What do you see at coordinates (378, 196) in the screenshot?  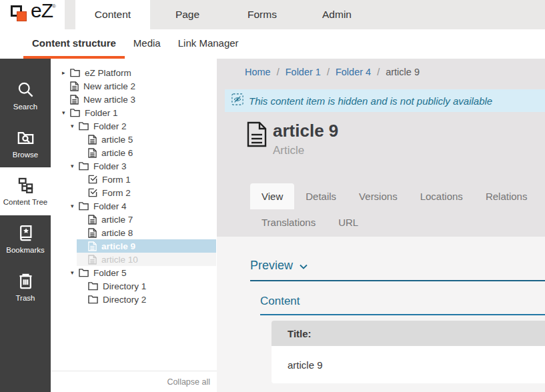 I see `tab-versions: Versions` at bounding box center [378, 196].